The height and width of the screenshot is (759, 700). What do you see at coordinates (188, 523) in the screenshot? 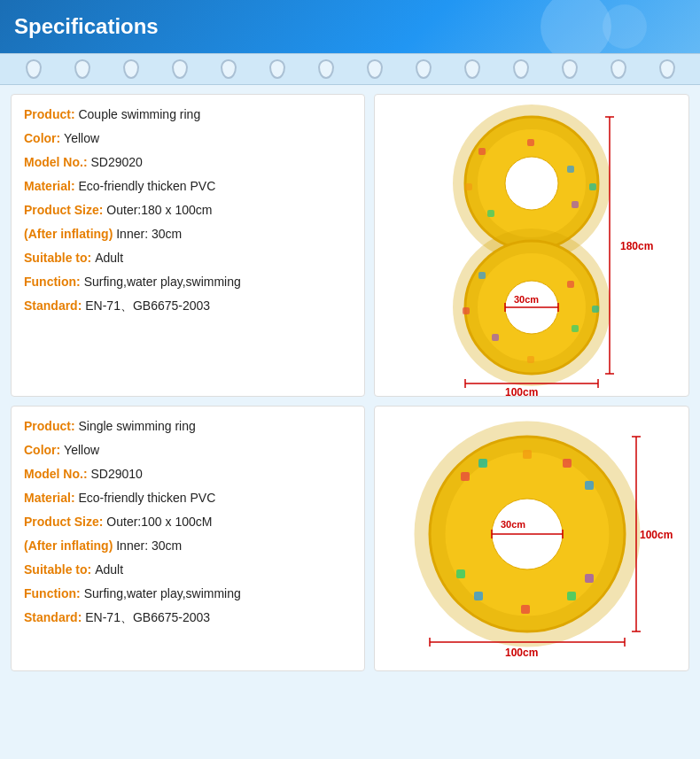
I see `spec-line: Product Size: Outer:100 x 100cM` at bounding box center [188, 523].